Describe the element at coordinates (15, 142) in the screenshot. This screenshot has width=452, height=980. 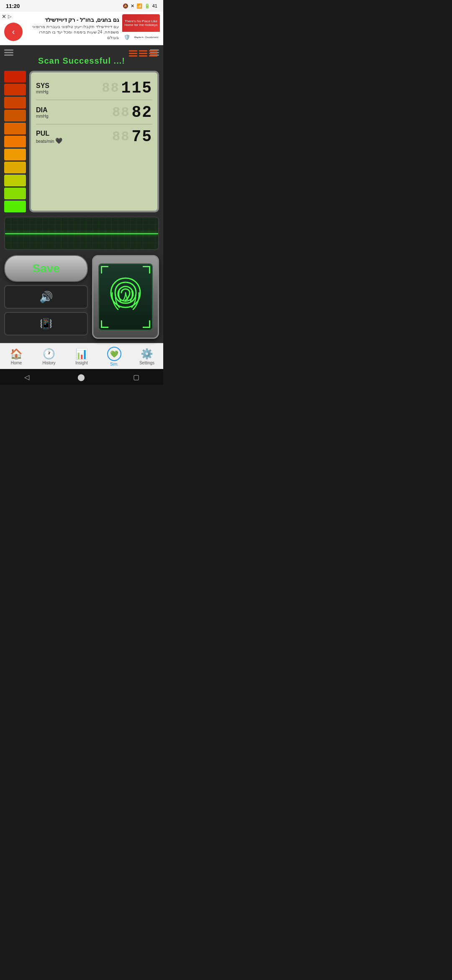
I see `level-bars` at that location.